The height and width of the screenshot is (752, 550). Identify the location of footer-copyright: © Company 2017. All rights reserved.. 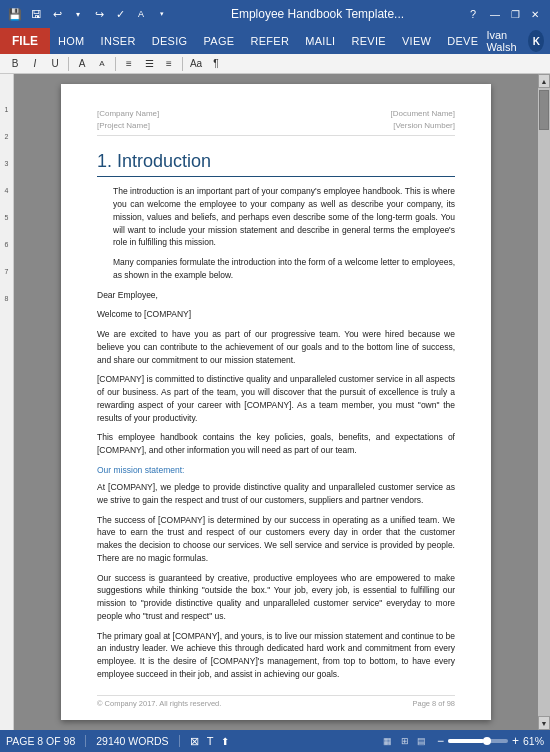
(159, 704).